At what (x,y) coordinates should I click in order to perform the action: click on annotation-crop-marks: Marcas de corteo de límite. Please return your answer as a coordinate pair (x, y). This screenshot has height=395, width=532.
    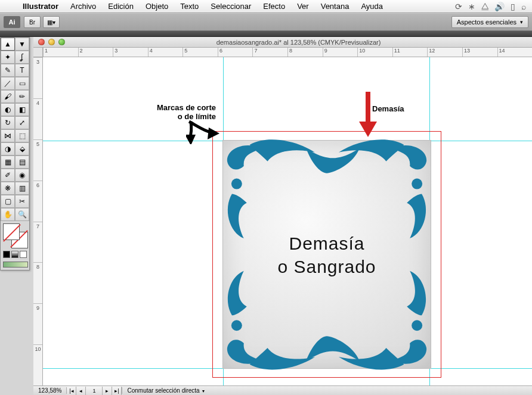
    Looking at the image, I should click on (168, 113).